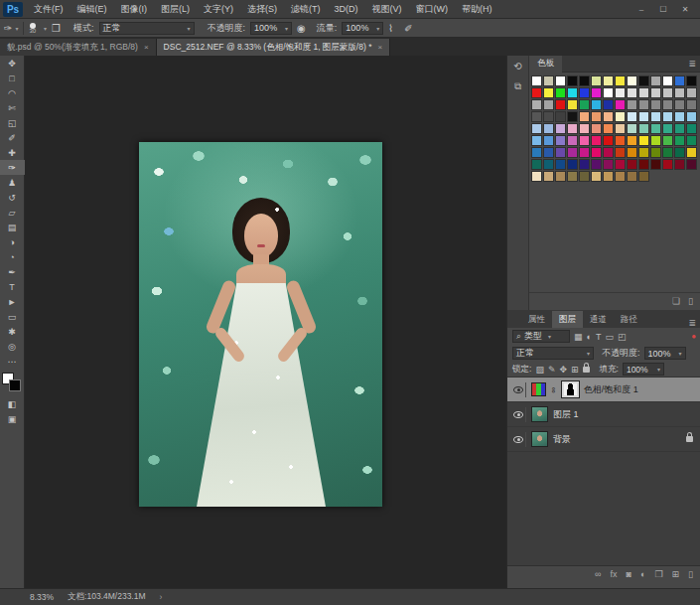  Describe the element at coordinates (604, 389) in the screenshot. I see `layer-row: ∞色相/饱和度 1` at that location.